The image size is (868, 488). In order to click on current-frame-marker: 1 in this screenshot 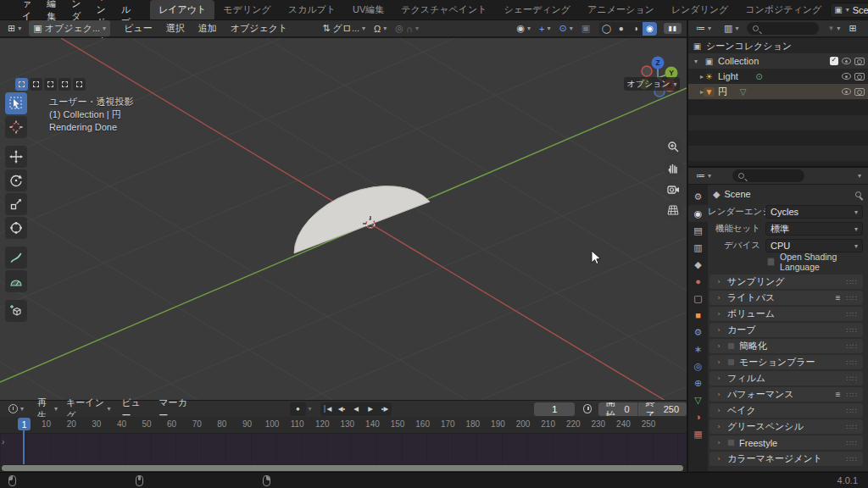, I will do `click(24, 424)`.